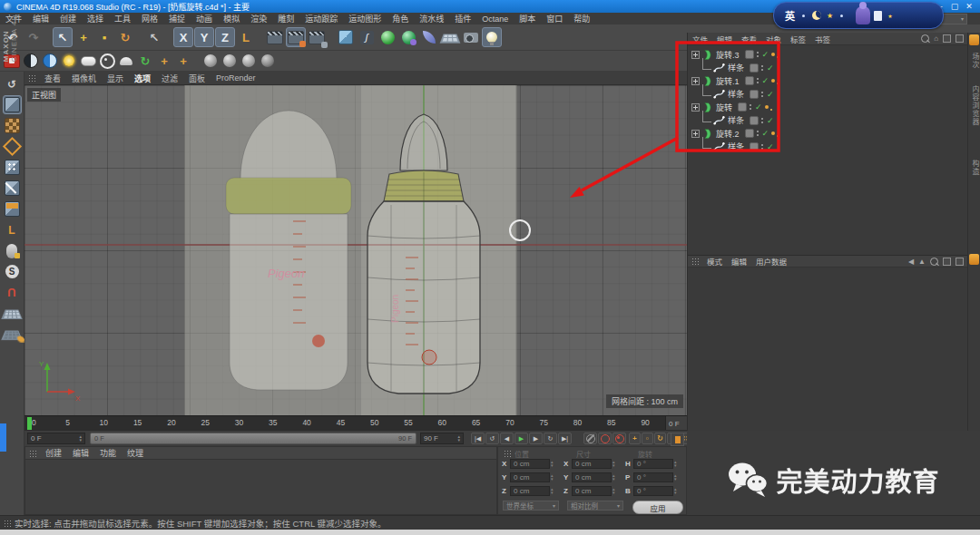 This screenshot has height=535, width=980. What do you see at coordinates (495, 19) in the screenshot?
I see `menubar-item: Octane` at bounding box center [495, 19].